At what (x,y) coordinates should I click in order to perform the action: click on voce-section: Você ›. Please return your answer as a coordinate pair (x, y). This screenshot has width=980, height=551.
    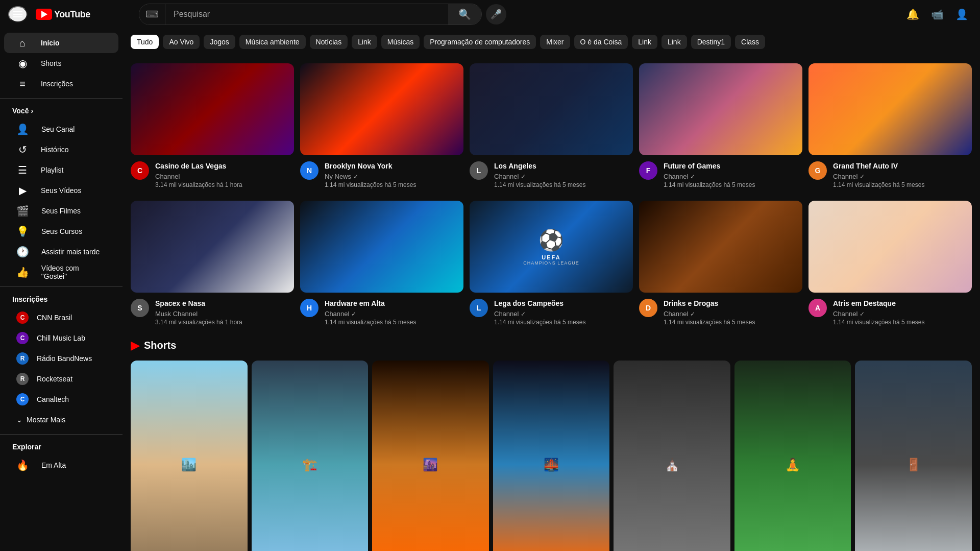
    Looking at the image, I should click on (61, 111).